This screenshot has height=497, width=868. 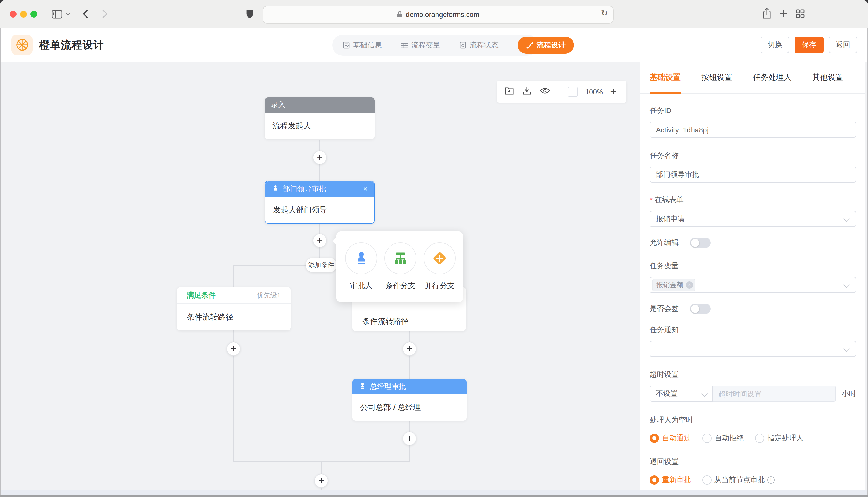 I want to click on node-condition-left: 满足条件 优先级1 条件流转路径, so click(x=234, y=309).